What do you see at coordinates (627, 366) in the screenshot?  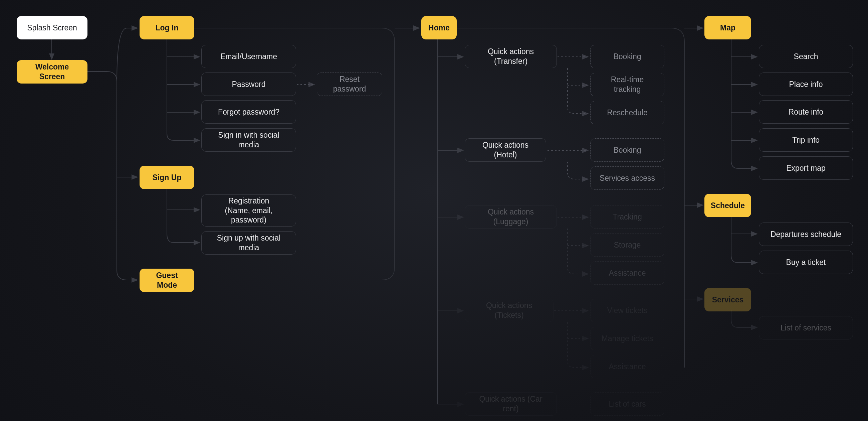 I see `node-qa-tickets-assist: Assistance` at bounding box center [627, 366].